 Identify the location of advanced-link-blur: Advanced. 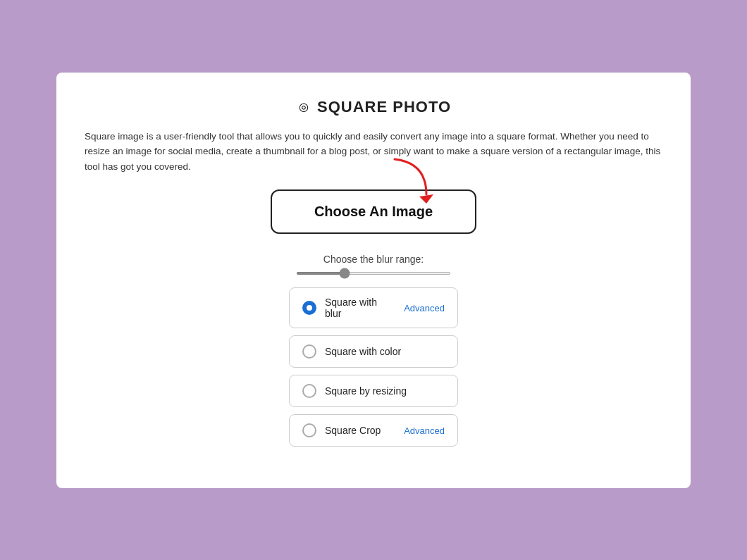
(424, 309).